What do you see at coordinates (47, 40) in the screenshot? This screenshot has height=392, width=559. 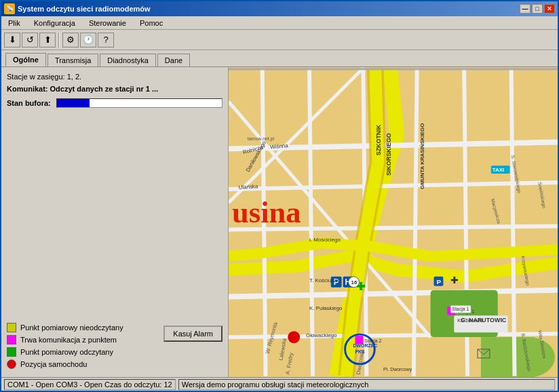 I see `toolbar-filter2-btn: ⬆` at bounding box center [47, 40].